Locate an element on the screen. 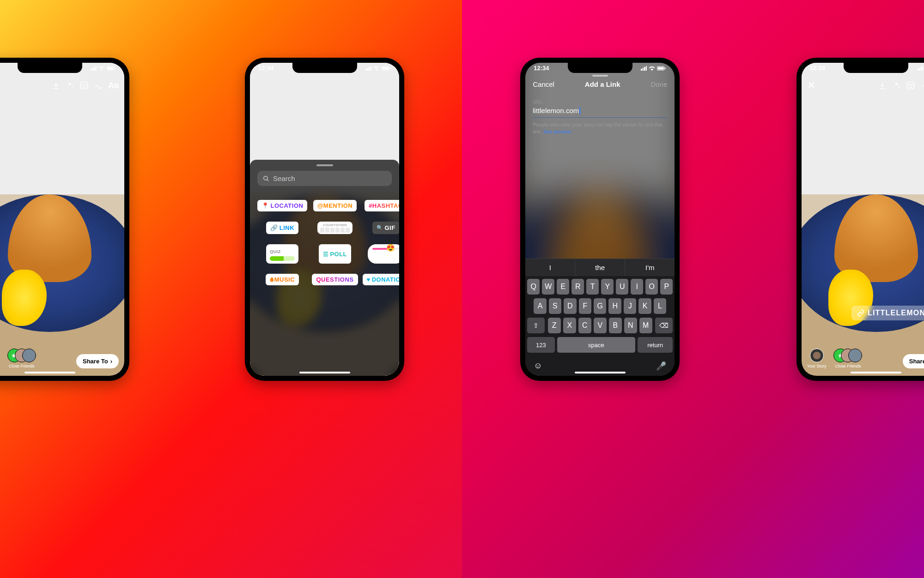  key-z: Z is located at coordinates (554, 325).